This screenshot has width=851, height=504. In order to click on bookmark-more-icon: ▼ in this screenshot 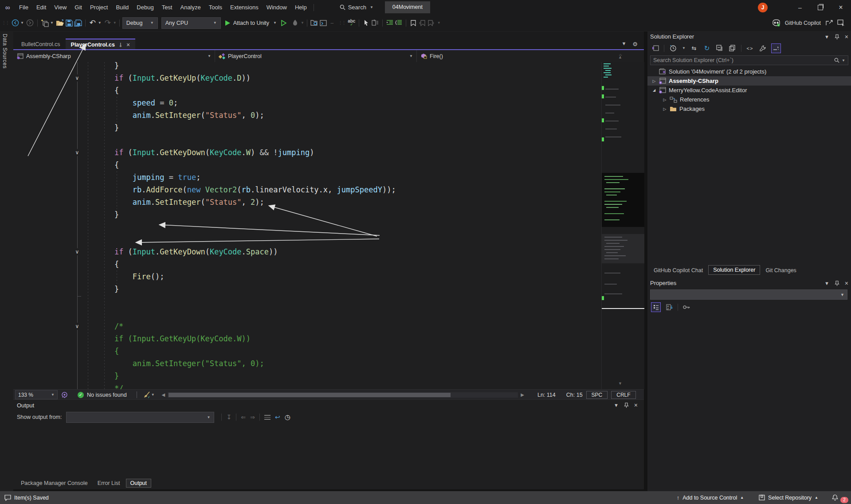, I will do `click(439, 23)`.